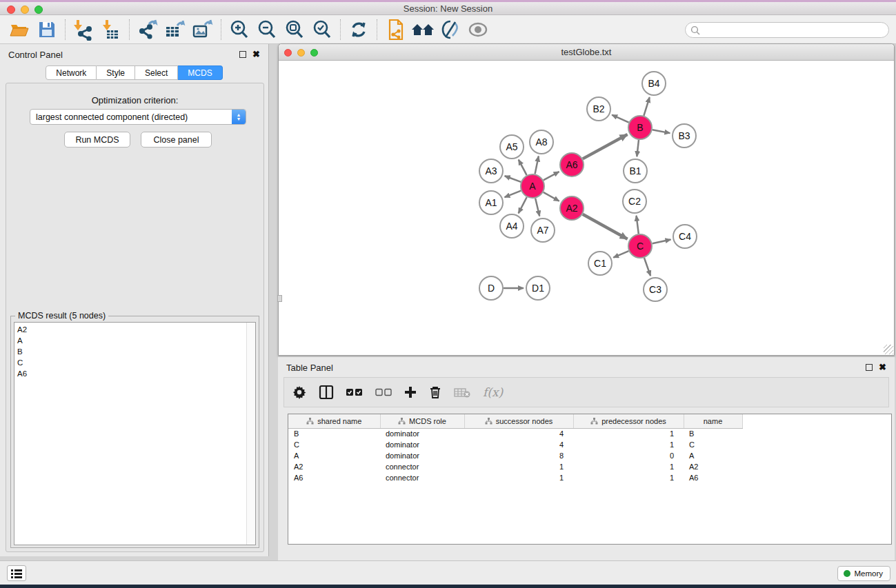 Image resolution: width=896 pixels, height=588 pixels. I want to click on show-hide-button, so click(478, 30).